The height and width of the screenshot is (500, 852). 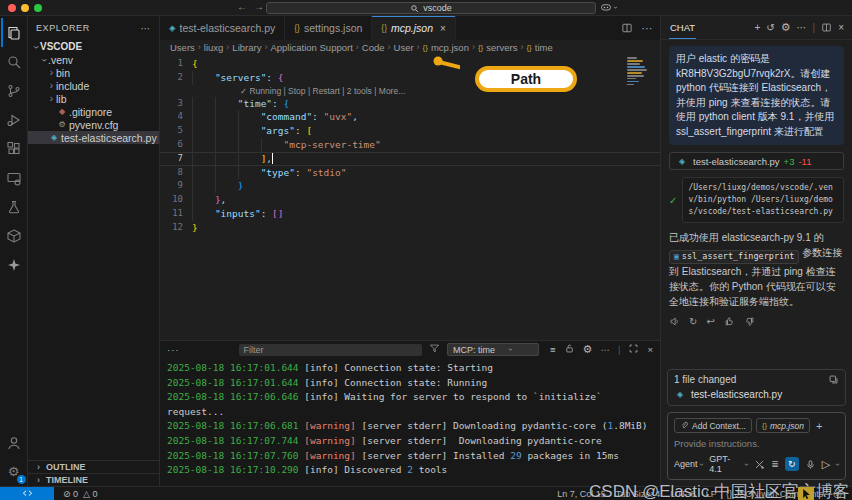 What do you see at coordinates (770, 28) in the screenshot?
I see `history-icon: ↺` at bounding box center [770, 28].